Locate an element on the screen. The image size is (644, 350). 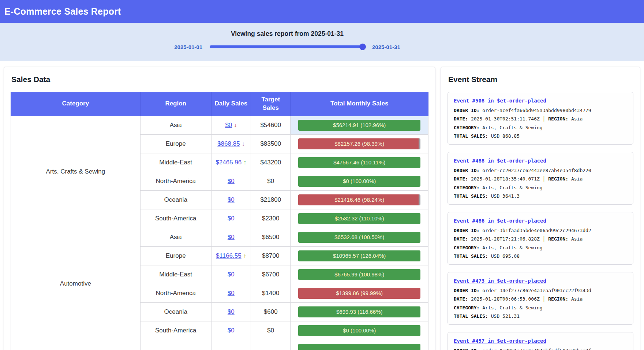
date-slider is located at coordinates (287, 47).